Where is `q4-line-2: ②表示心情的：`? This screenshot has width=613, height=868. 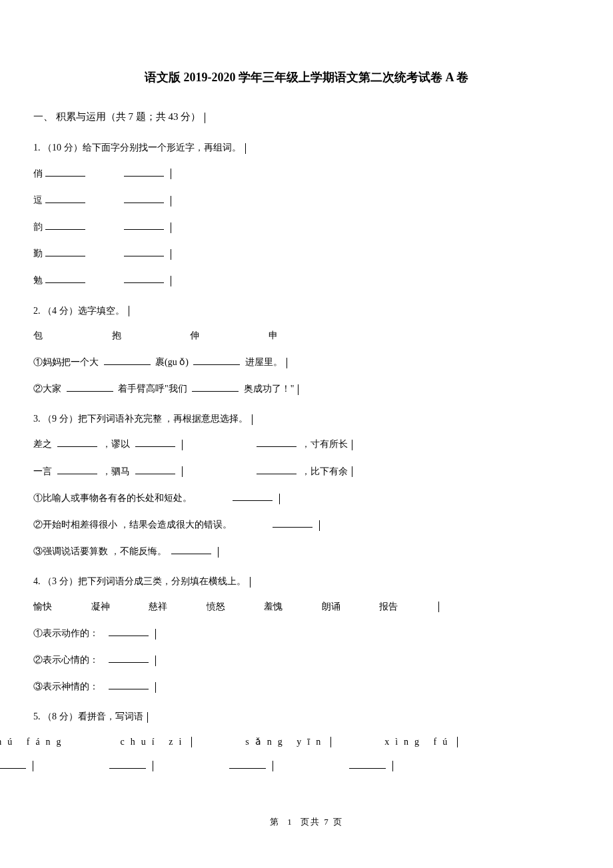 q4-line-2: ②表示心情的： is located at coordinates (306, 659).